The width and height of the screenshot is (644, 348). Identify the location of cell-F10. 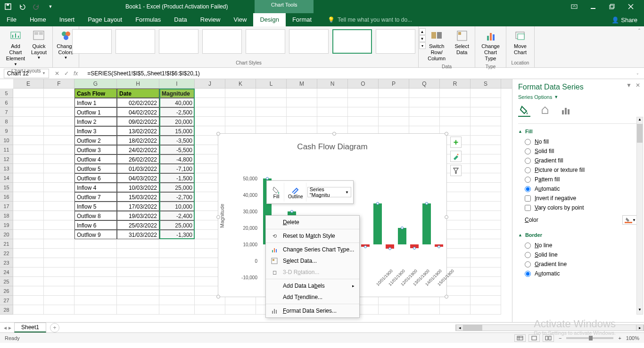
(59, 140).